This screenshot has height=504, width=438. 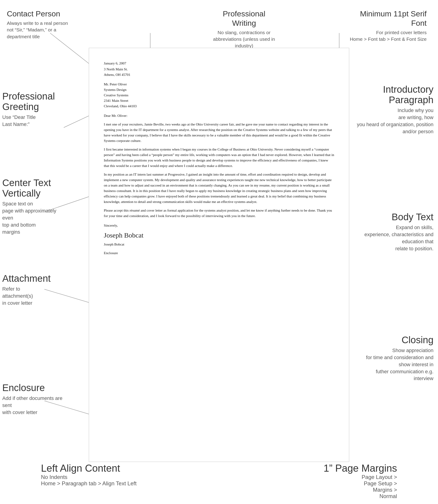 I want to click on professional-writing-body: No slang, contractions or abbreviations …, so click(x=244, y=39).